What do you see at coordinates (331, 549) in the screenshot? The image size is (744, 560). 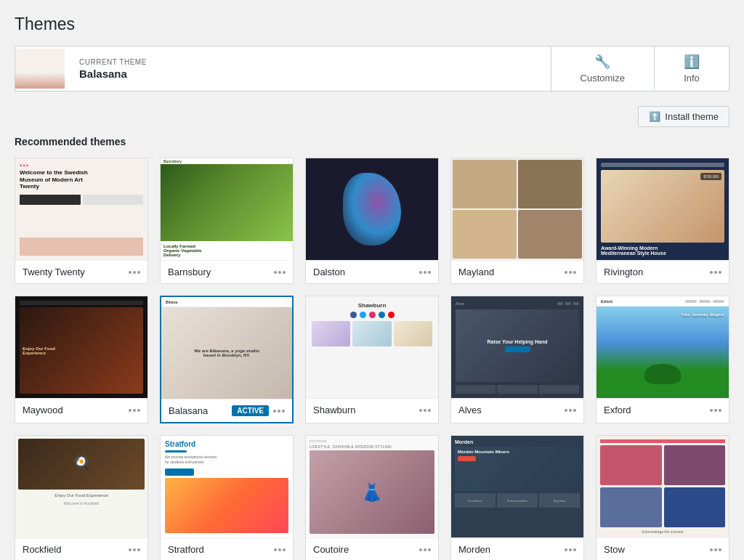 I see `theme-name-coutoire: Coutoire` at bounding box center [331, 549].